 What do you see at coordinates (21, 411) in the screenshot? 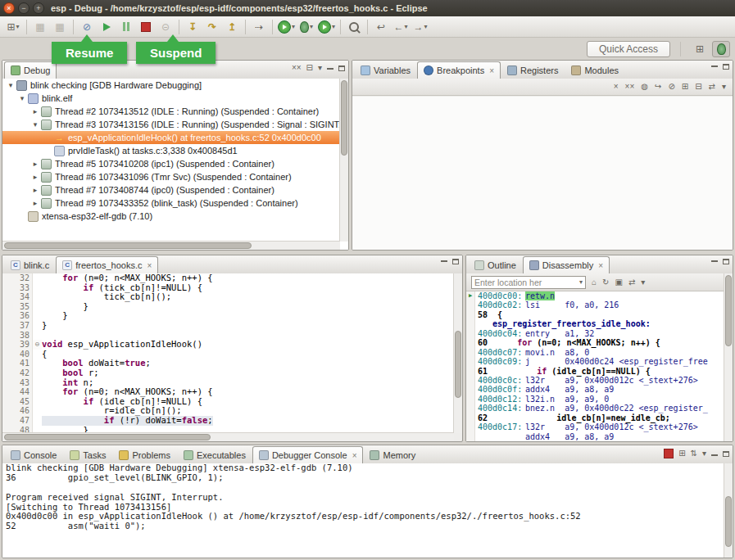
I see `line-number: 46` at bounding box center [21, 411].